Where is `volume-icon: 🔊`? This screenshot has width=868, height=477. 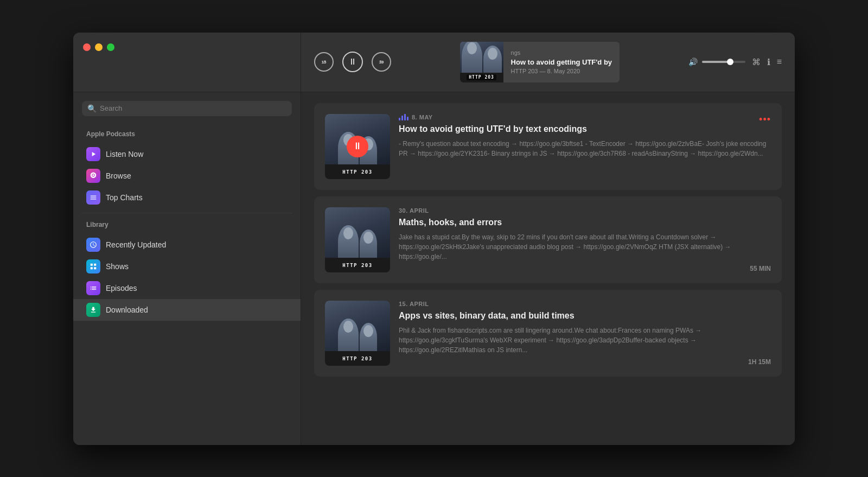 volume-icon: 🔊 is located at coordinates (693, 62).